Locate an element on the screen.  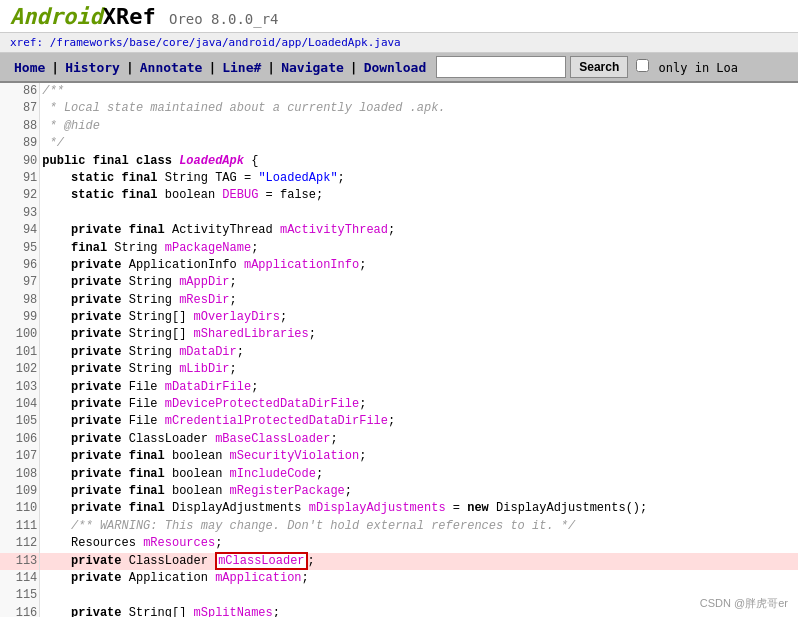
code-line: static final String TAG = "LoadedApk"; is located at coordinates (419, 178).